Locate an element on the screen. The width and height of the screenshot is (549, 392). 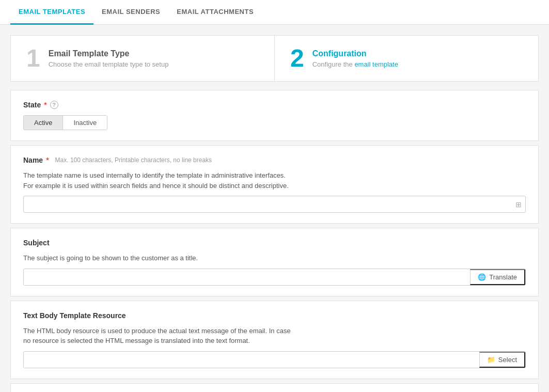
wizard-steps: 1 Email Template Type Choose the email t… is located at coordinates (275, 58).